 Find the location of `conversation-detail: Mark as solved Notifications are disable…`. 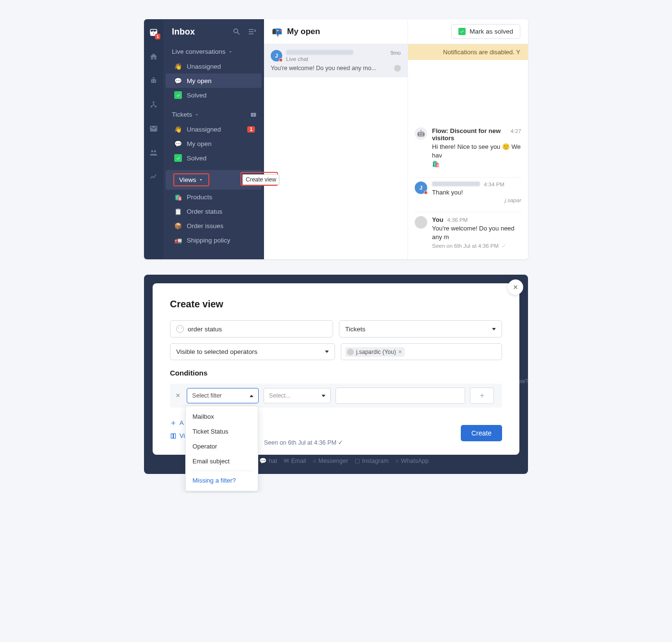

conversation-detail: Mark as solved Notifications are disable… is located at coordinates (468, 139).